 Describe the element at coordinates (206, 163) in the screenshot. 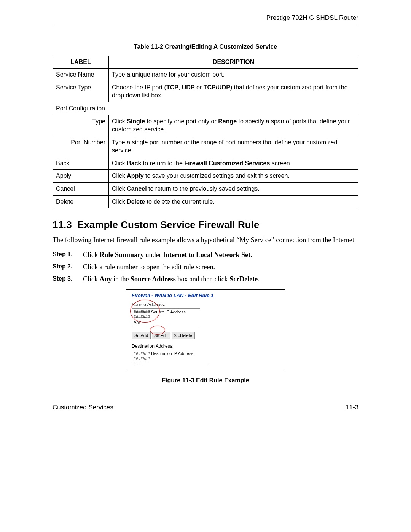

I see `table-row: Back Click Back to return to the Firewal…` at that location.